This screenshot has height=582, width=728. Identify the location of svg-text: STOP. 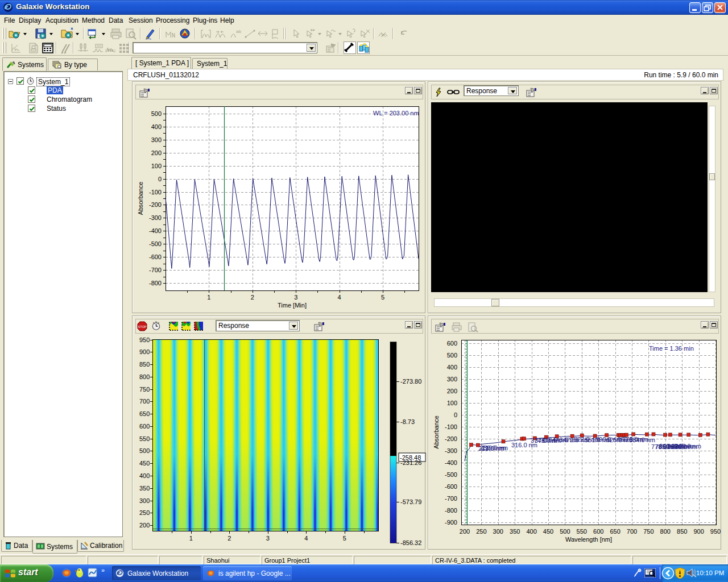
(142, 327).